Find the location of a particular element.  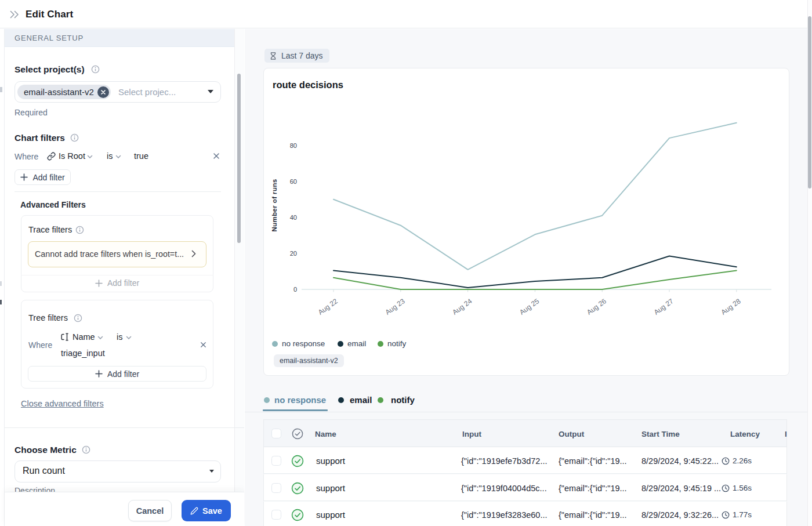

svg-text: Aug 22 is located at coordinates (328, 307).